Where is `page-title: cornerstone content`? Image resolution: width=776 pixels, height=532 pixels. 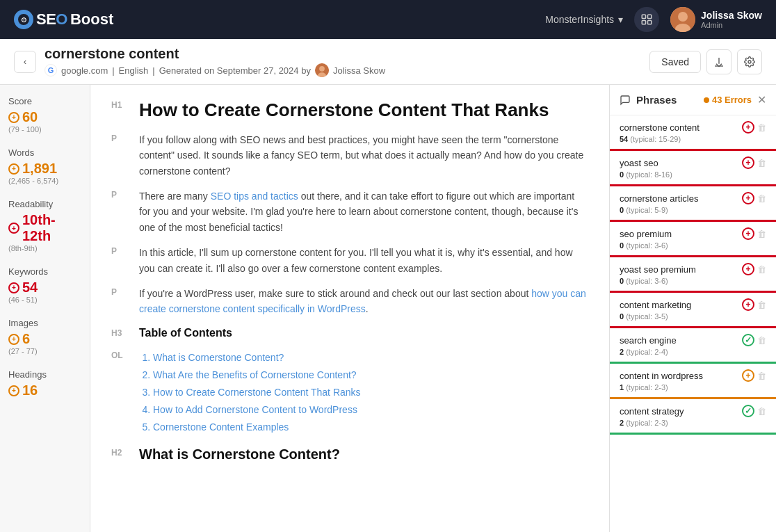 page-title: cornerstone content is located at coordinates (215, 54).